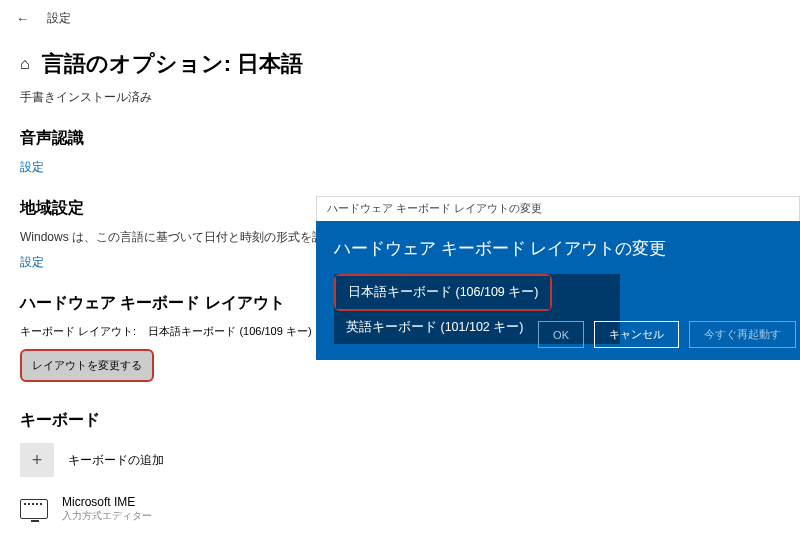  I want to click on page-subtitle: 手書きインストール済み, so click(400, 102).